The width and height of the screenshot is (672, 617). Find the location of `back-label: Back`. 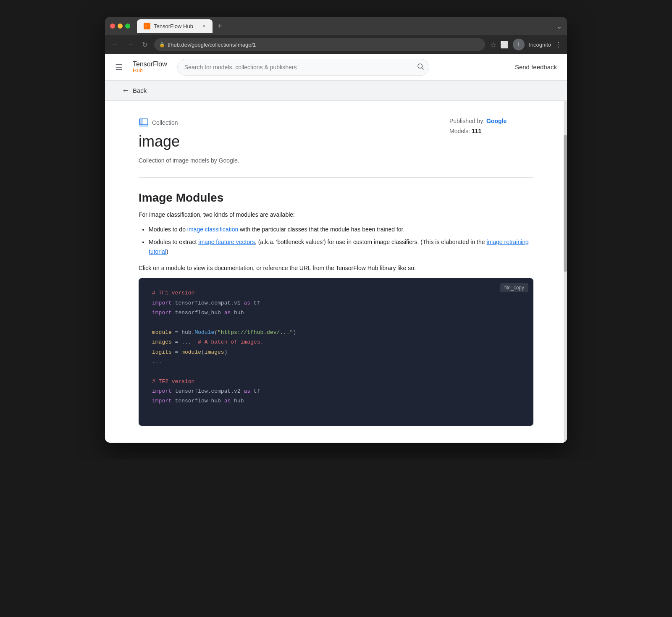

back-label: Back is located at coordinates (139, 91).